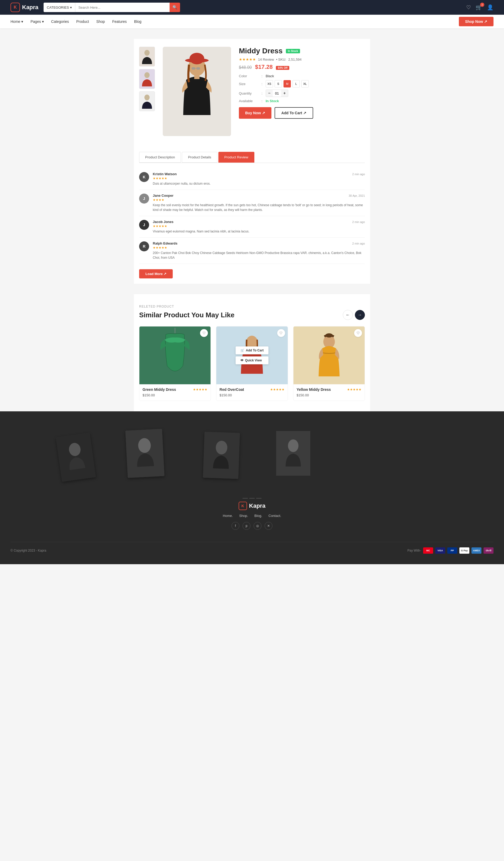  What do you see at coordinates (252, 456) in the screenshot?
I see `footer-photos` at bounding box center [252, 456].